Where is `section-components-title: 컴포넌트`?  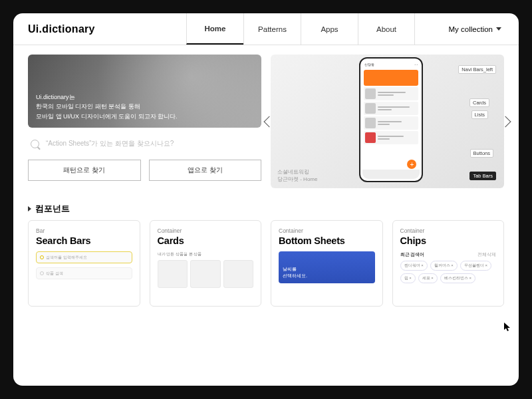
section-components-title: 컴포넌트 is located at coordinates (53, 209).